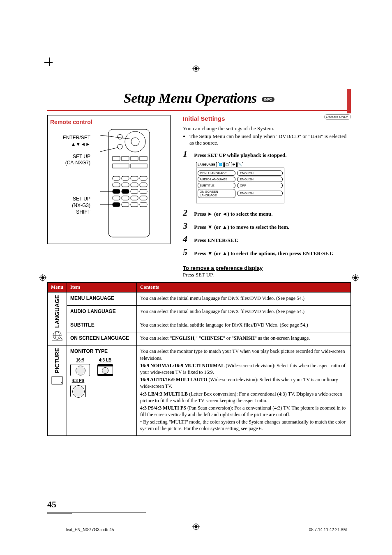 This screenshot has width=392, height=555. What do you see at coordinates (58, 311) in the screenshot?
I see `side-language-label: LANGUAGE` at bounding box center [58, 311].